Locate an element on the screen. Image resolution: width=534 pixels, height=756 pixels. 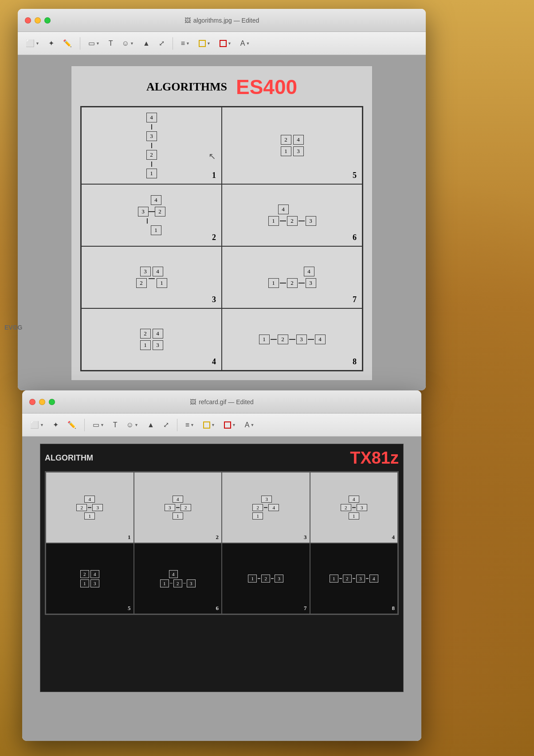
sep-2a is located at coordinates (84, 425).